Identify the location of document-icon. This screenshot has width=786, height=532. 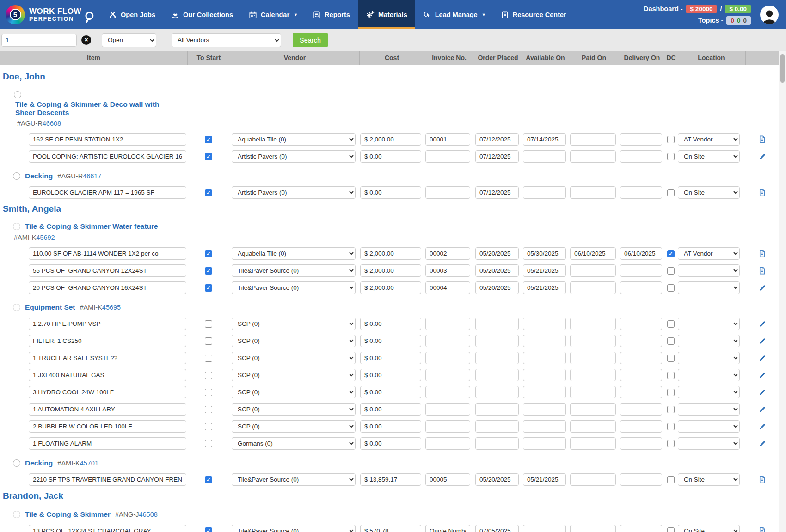
(762, 140).